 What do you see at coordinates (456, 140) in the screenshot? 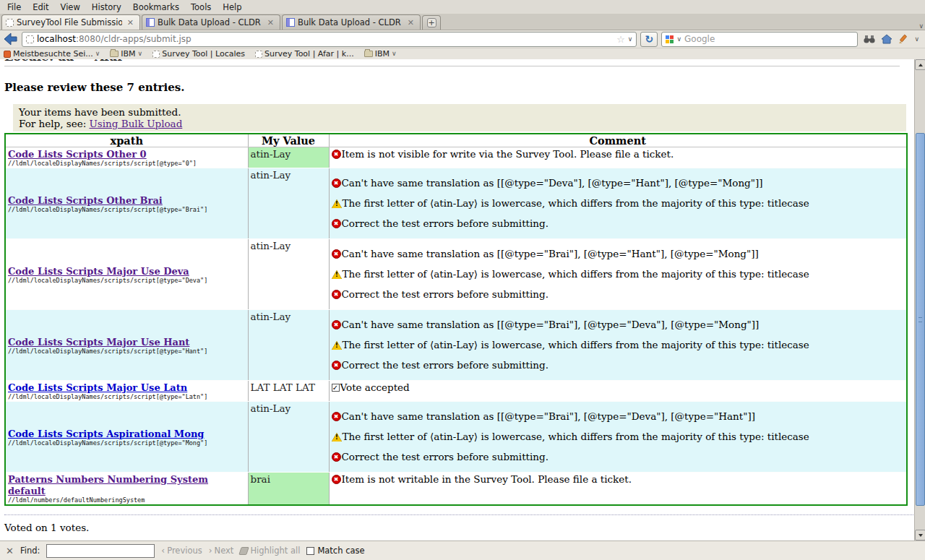
I see `table-header-row: xpathMy ValueComment` at bounding box center [456, 140].